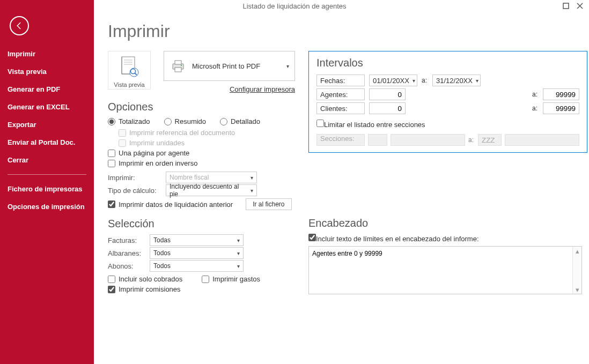 The height and width of the screenshot is (364, 589). What do you see at coordinates (440, 270) in the screenshot?
I see `encabezado-textarea` at bounding box center [440, 270].